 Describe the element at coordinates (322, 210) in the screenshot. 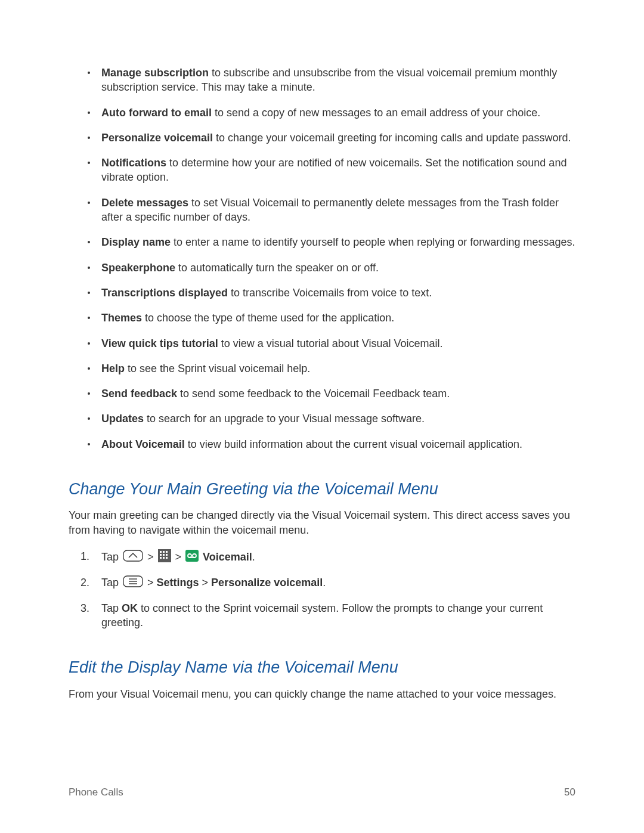

I see `list-item: Delete messages to set Visual Voicemail …` at that location.